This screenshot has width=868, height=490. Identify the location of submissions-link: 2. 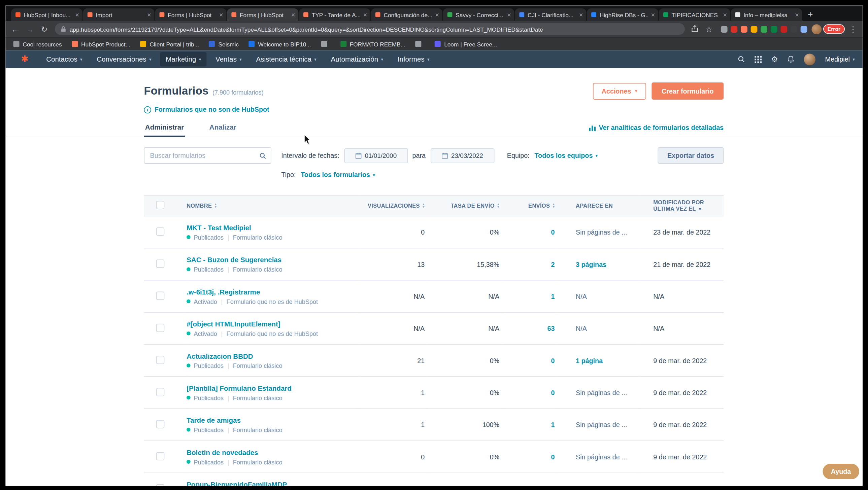
(553, 264).